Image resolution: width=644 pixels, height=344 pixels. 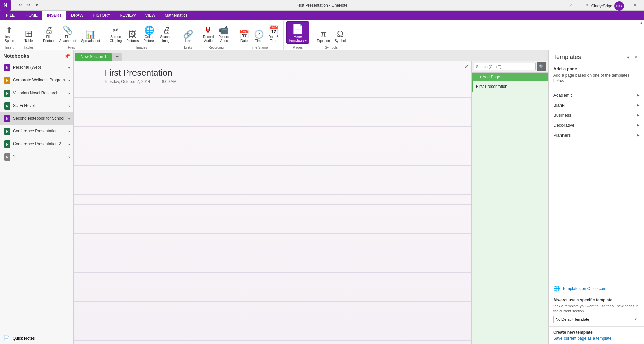 I want to click on link-button: 🔗 Link, so click(x=188, y=33).